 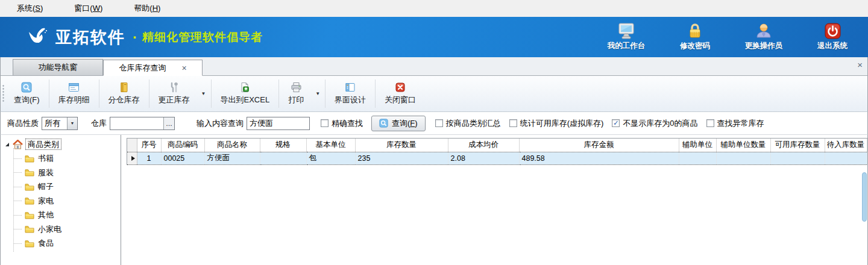 I want to click on cell-stock-qty: 235, so click(x=401, y=158).